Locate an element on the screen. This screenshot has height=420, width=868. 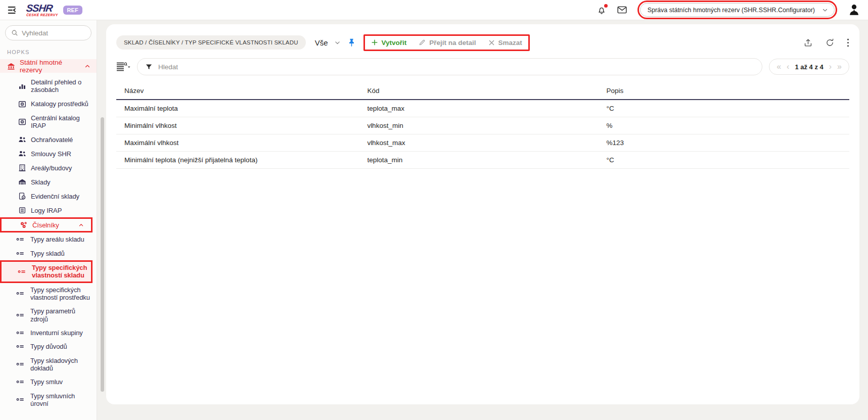
bar-chart-icon is located at coordinates (22, 86).